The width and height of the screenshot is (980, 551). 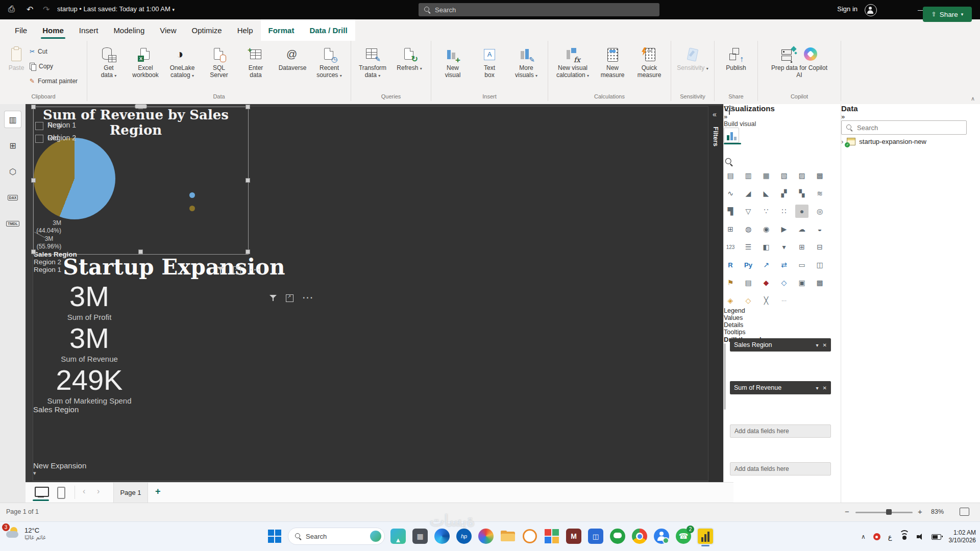 What do you see at coordinates (715, 114) in the screenshot?
I see `expand-filters-icon: «` at bounding box center [715, 114].